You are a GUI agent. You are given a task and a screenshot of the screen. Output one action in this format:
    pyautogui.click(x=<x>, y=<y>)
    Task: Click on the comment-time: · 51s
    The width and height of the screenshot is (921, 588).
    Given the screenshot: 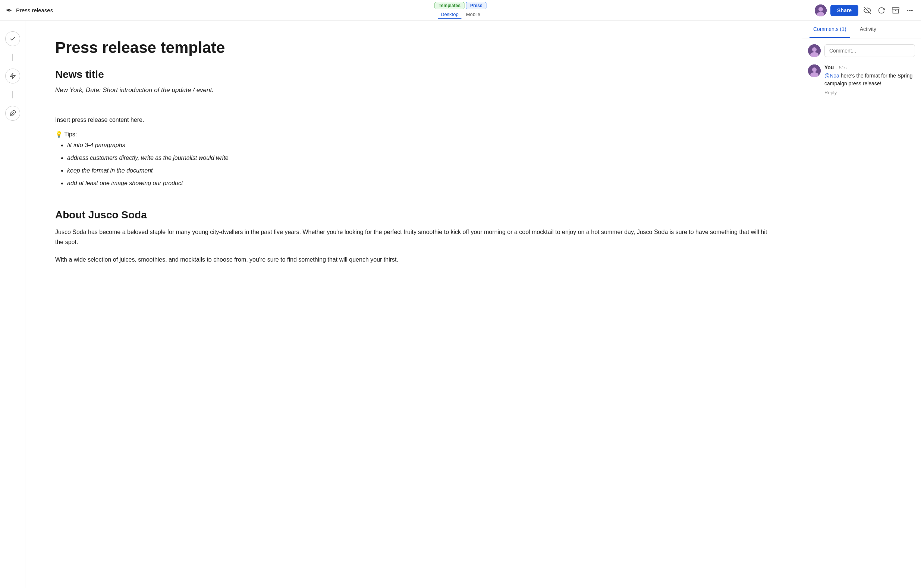 What is the action you would take?
    pyautogui.click(x=841, y=68)
    